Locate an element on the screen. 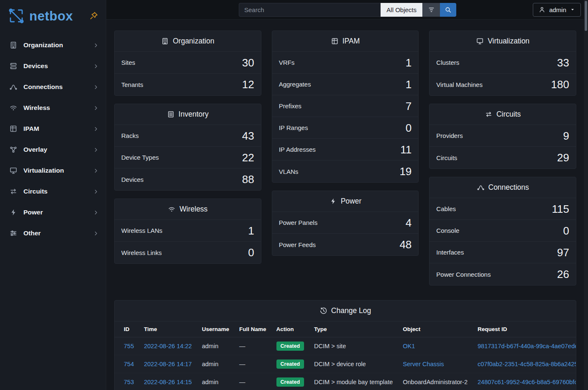 Image resolution: width=588 pixels, height=390 pixels. table-row: 753 2022-08-26 14:15 admin — Created DCI… is located at coordinates (345, 382).